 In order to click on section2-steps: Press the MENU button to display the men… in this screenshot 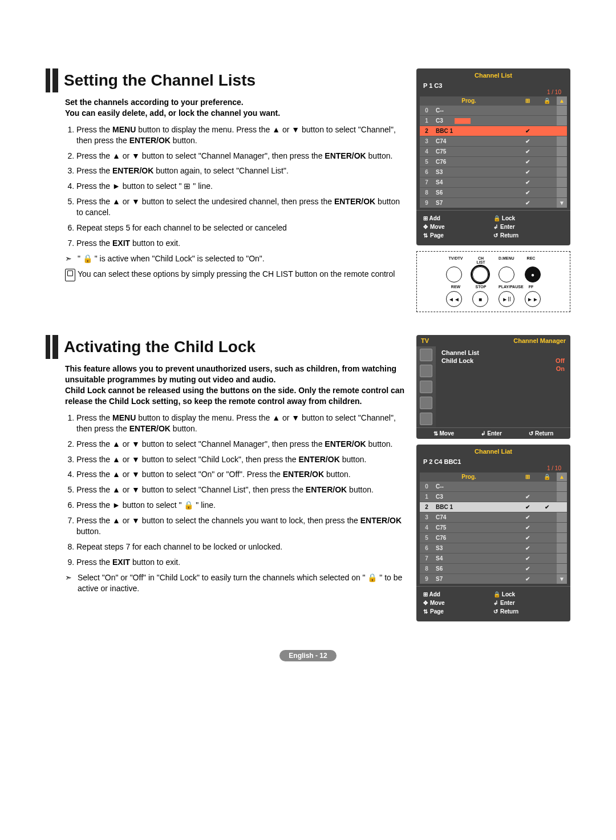, I will do `click(235, 490)`.